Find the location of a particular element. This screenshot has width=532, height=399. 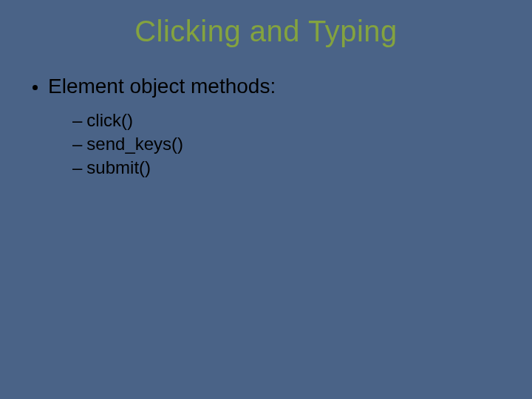

bullet-icon is located at coordinates (35, 87).